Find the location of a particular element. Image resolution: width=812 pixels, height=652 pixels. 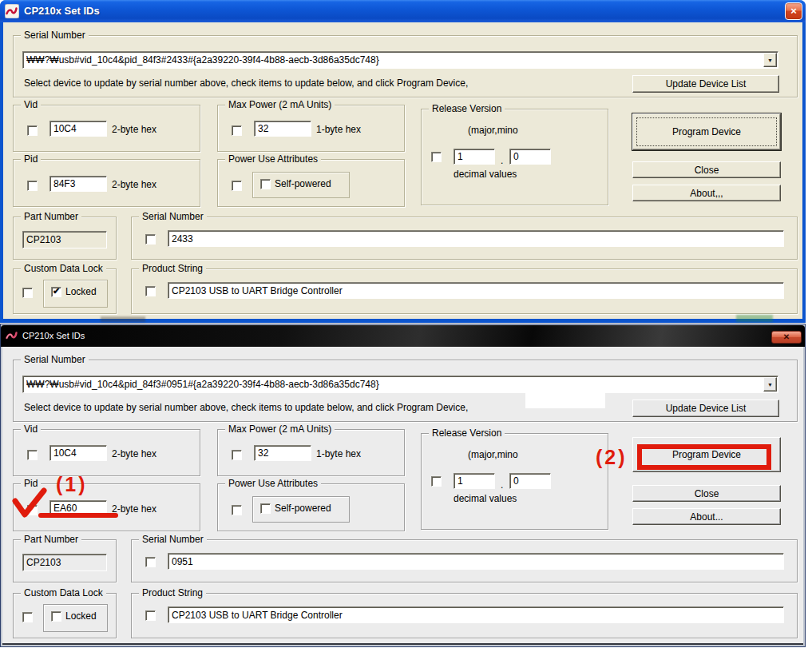

red-rect-annotation is located at coordinates (704, 457).